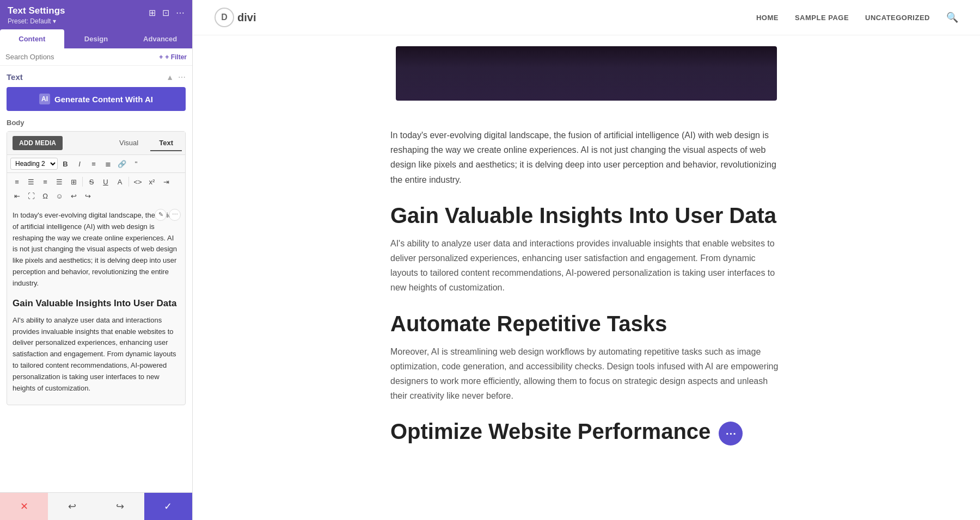 This screenshot has width=980, height=520. Describe the element at coordinates (176, 57) in the screenshot. I see `filter-label: + Filter` at that location.